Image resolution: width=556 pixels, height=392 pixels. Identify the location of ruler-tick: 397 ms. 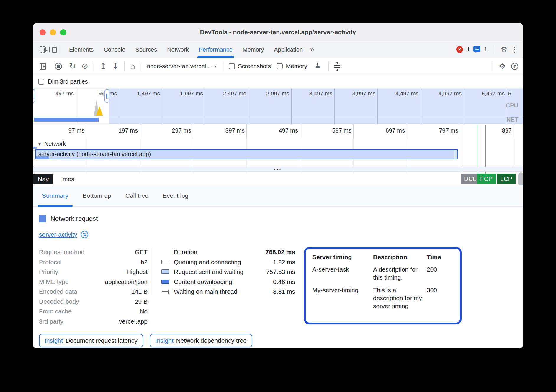
(220, 132).